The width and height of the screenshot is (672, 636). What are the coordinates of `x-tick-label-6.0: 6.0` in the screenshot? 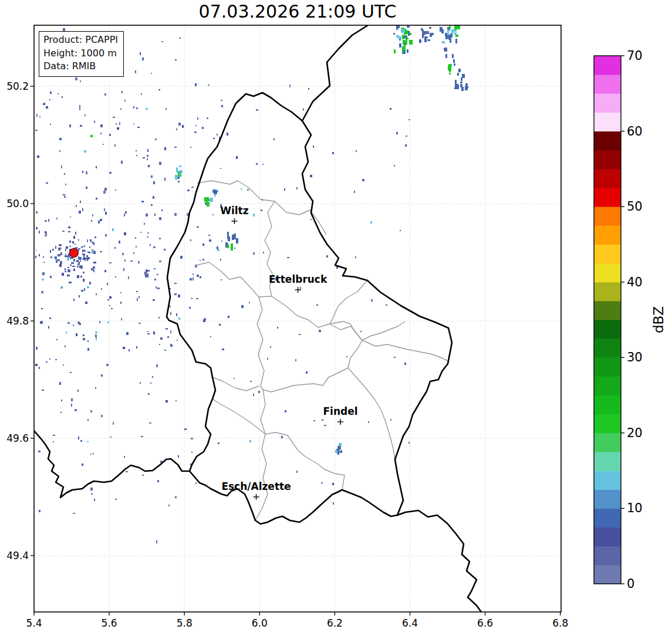 It's located at (259, 623).